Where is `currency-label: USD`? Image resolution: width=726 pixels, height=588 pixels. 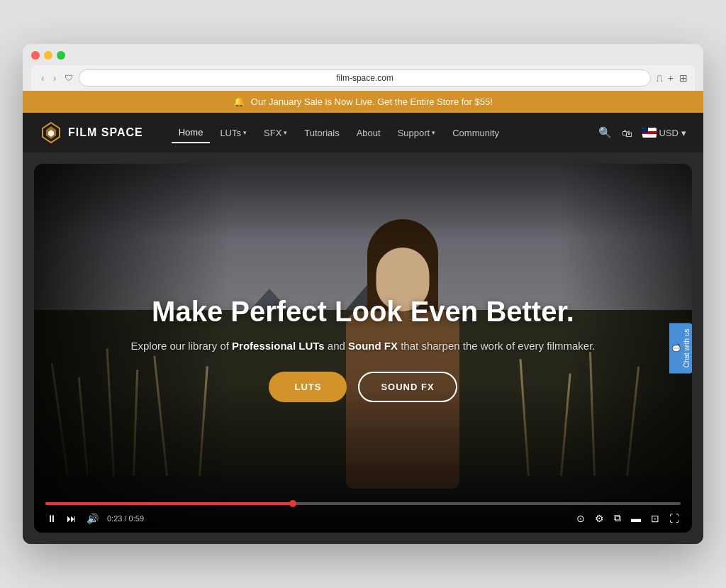 currency-label: USD is located at coordinates (669, 133).